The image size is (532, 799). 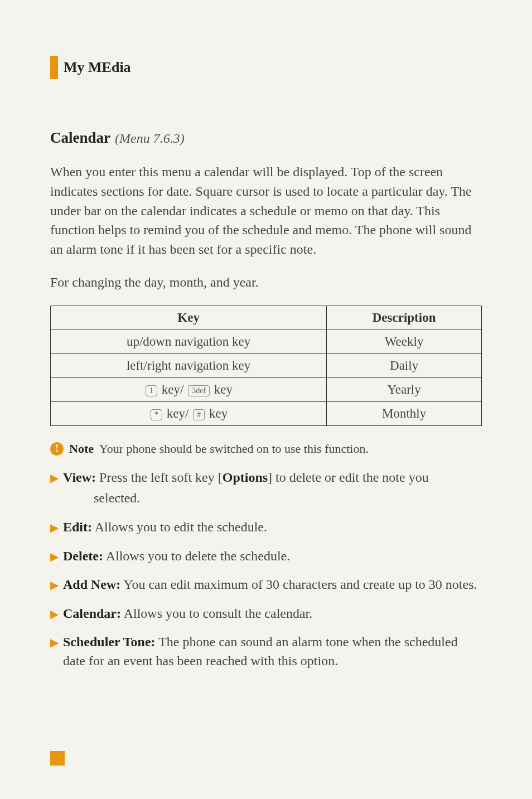 I want to click on table-cell-key: left/right navigation key, so click(x=188, y=366).